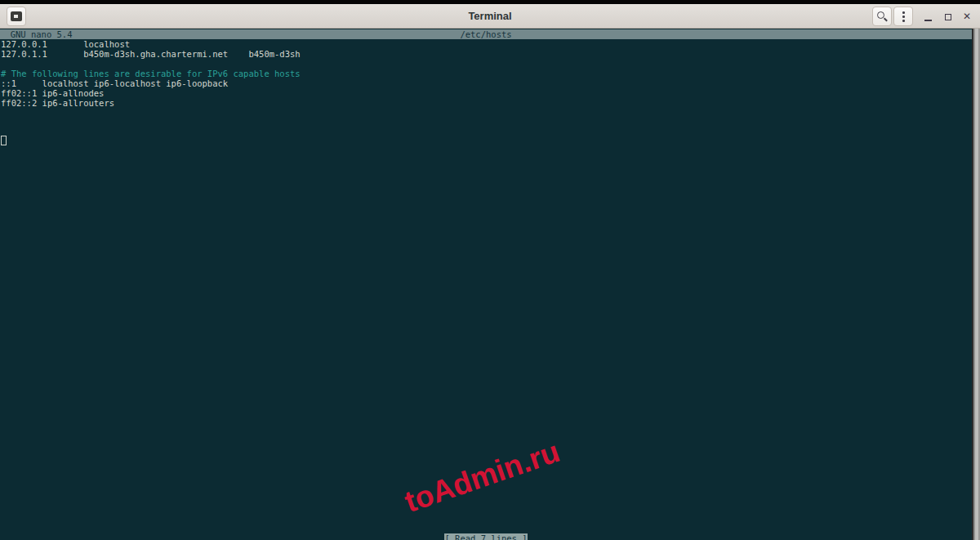 The image size is (980, 540). I want to click on editor-line: 127.0.0.1 localhost, so click(65, 44).